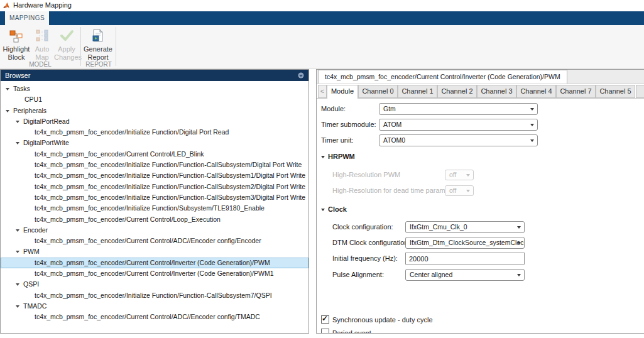  Describe the element at coordinates (30, 111) in the screenshot. I see `tree-label: Peripherals` at that location.